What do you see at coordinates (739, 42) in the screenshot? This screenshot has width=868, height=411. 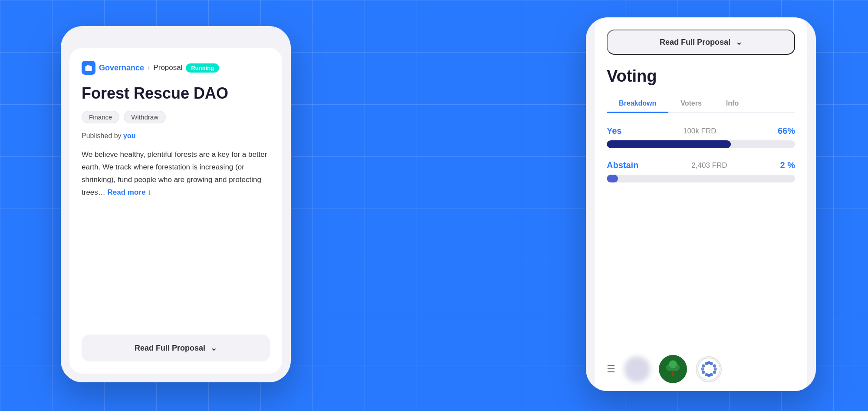 I see `top-chevron-down-icon: ⌄` at bounding box center [739, 42].